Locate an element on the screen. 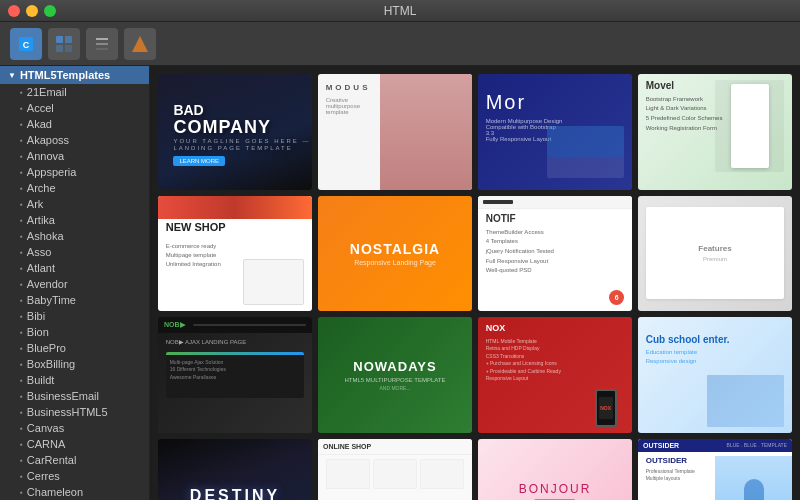 The image size is (800, 500). template-bonjour: BONJOUR Elegant Template is located at coordinates (555, 470).